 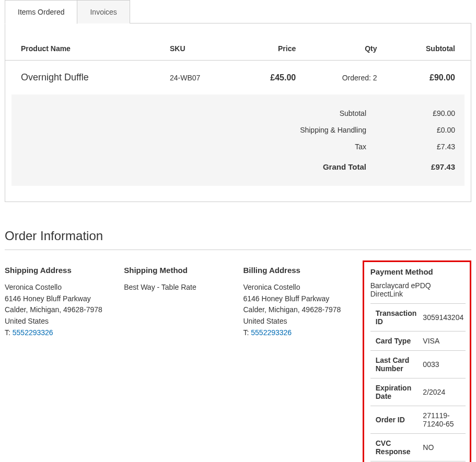 I want to click on tab-invoices: Invoices, so click(x=103, y=11).